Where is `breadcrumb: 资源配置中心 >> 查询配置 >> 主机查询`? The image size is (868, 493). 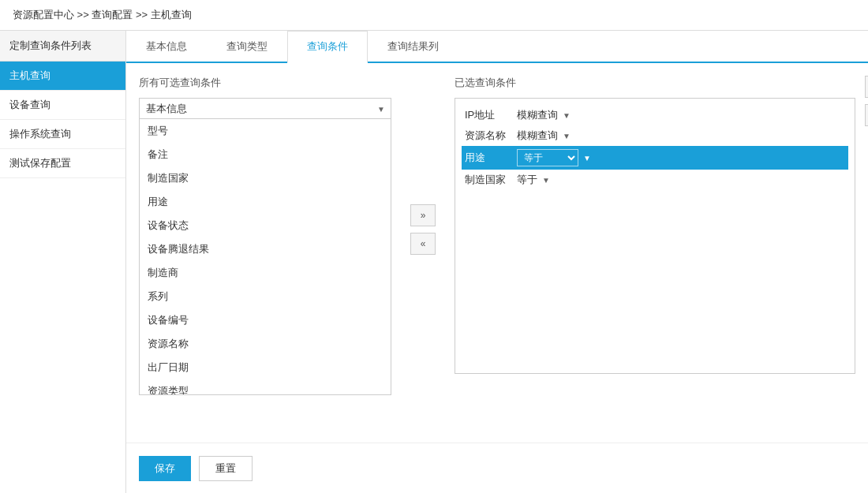
breadcrumb: 资源配置中心 >> 查询配置 >> 主机查询 is located at coordinates (434, 16).